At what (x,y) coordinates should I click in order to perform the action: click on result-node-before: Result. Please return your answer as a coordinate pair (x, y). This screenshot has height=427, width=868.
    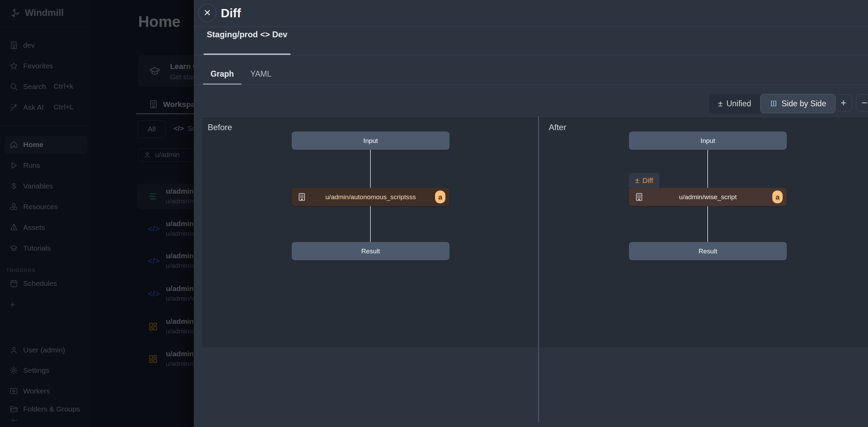
    Looking at the image, I should click on (370, 251).